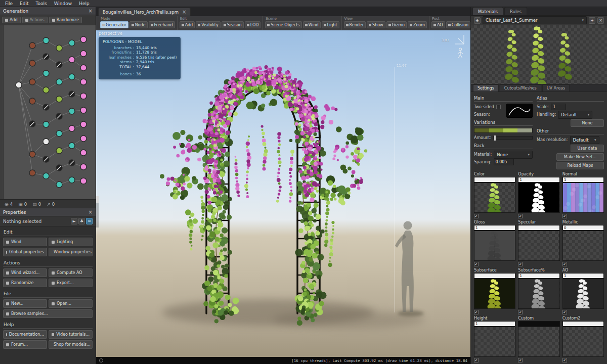 This screenshot has width=607, height=364. What do you see at coordinates (283, 25) in the screenshot?
I see `scene-objects-button: Scene Objects` at bounding box center [283, 25].